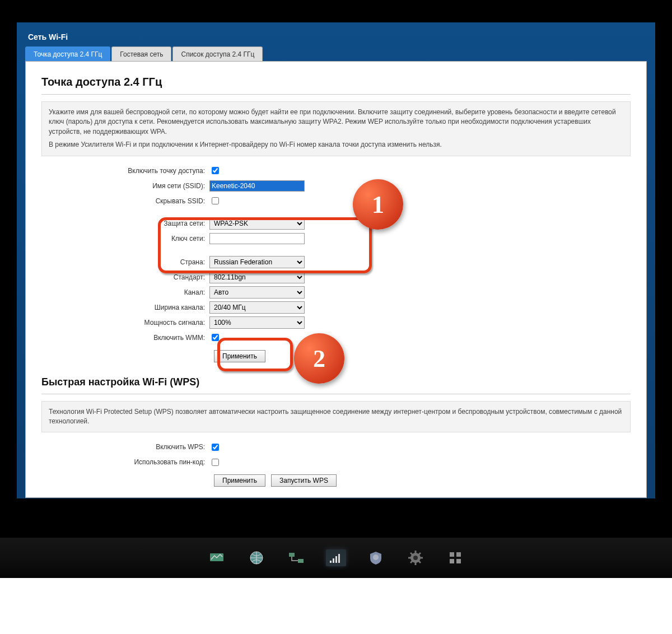 The image size is (672, 634). I want to click on channel-select: Авто, so click(257, 292).